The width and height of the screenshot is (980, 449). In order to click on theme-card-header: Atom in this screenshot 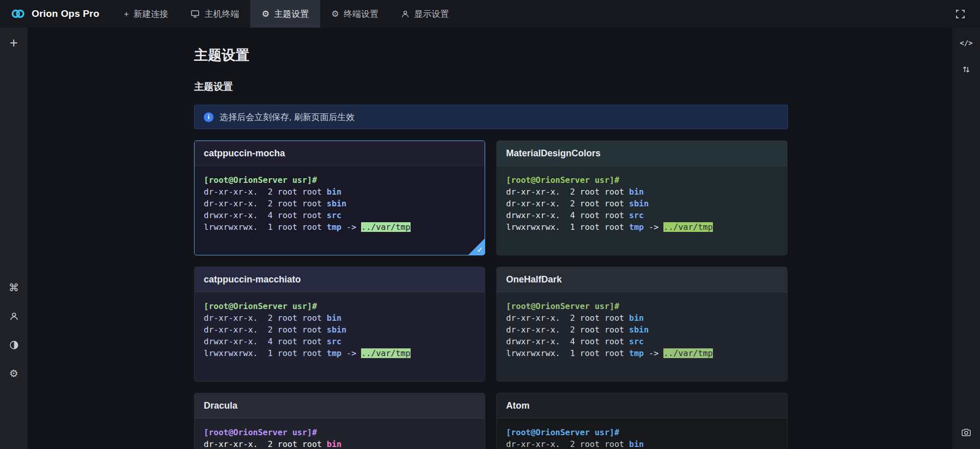, I will do `click(642, 406)`.